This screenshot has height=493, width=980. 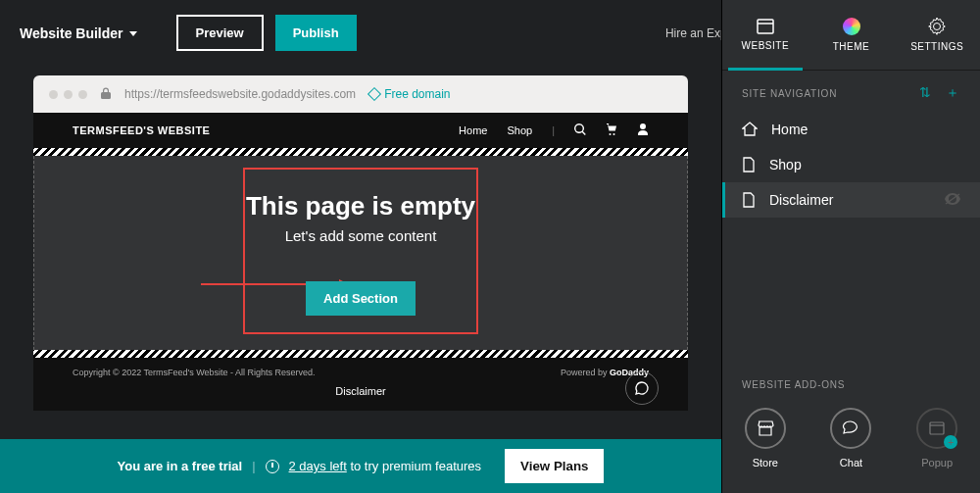 I want to click on view-plans-button: View Plans, so click(x=555, y=467).